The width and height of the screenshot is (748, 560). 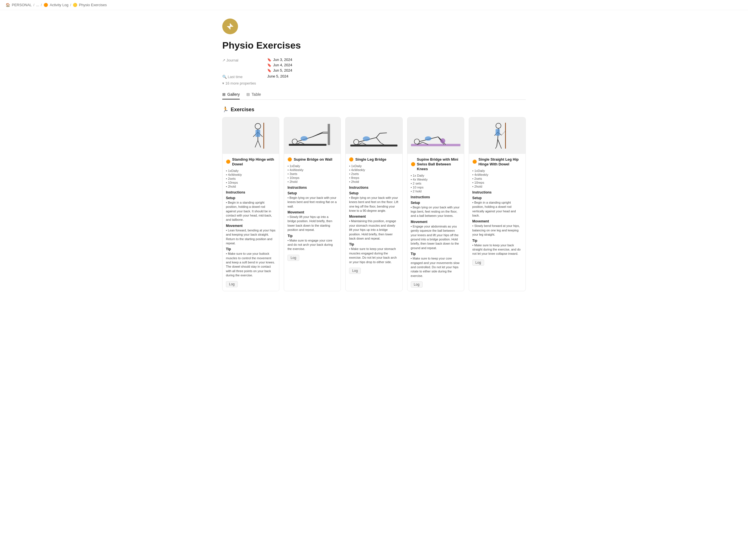 What do you see at coordinates (497, 212) in the screenshot?
I see `card-body-4: 🟠 Single Straight Leg Hip Hinge With Dow…` at bounding box center [497, 212].